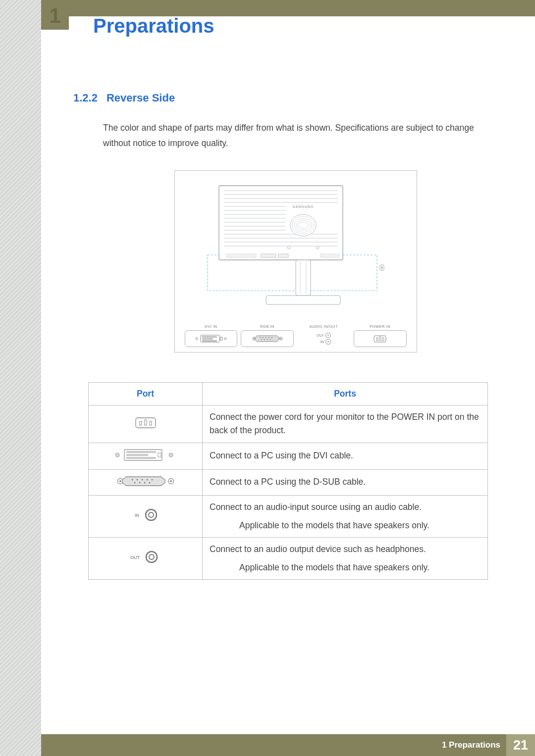 The image size is (535, 756). Describe the element at coordinates (318, 549) in the screenshot. I see `desc-text: Connect to an audio output device such a…` at that location.